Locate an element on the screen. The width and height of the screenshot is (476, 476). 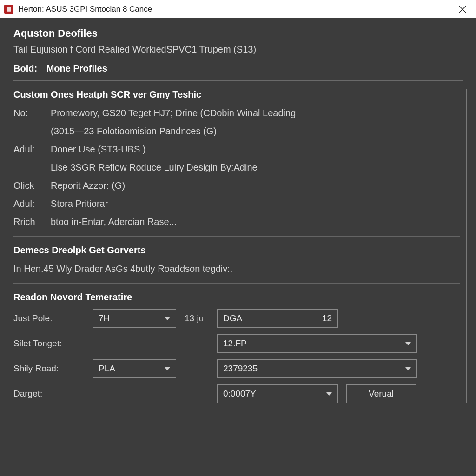
shily-combo-1: PLA is located at coordinates (134, 369).